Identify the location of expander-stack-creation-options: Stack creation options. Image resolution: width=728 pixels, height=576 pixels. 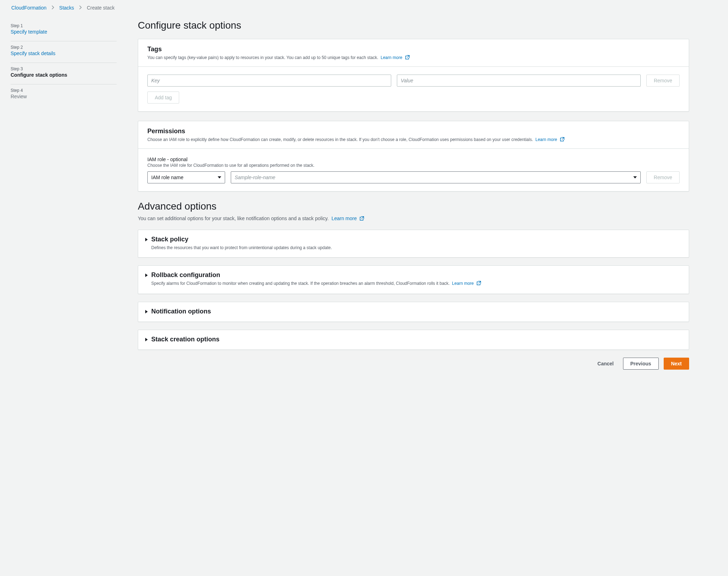
(413, 340).